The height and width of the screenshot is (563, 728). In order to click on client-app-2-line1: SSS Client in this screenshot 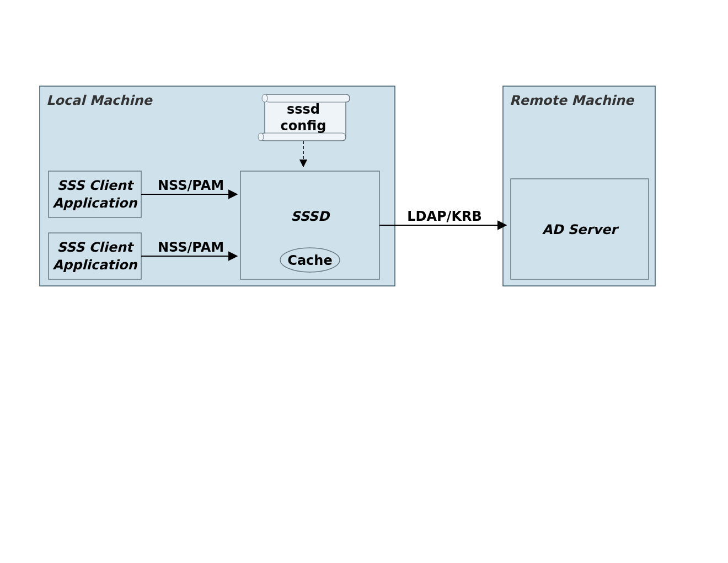, I will do `click(96, 247)`.